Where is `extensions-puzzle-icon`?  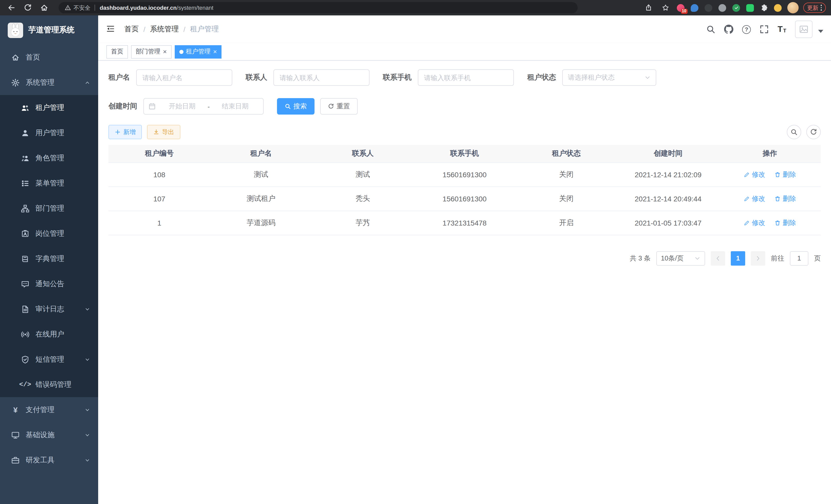
extensions-puzzle-icon is located at coordinates (764, 8).